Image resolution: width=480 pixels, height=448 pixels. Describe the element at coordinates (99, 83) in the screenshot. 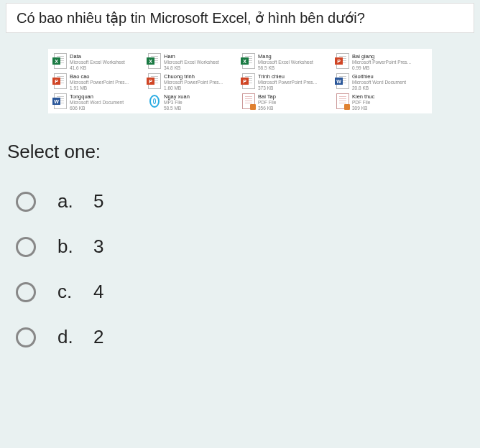

I see `file-item: PBao caoMicrosoft PowerPoint Pres...1.91…` at that location.